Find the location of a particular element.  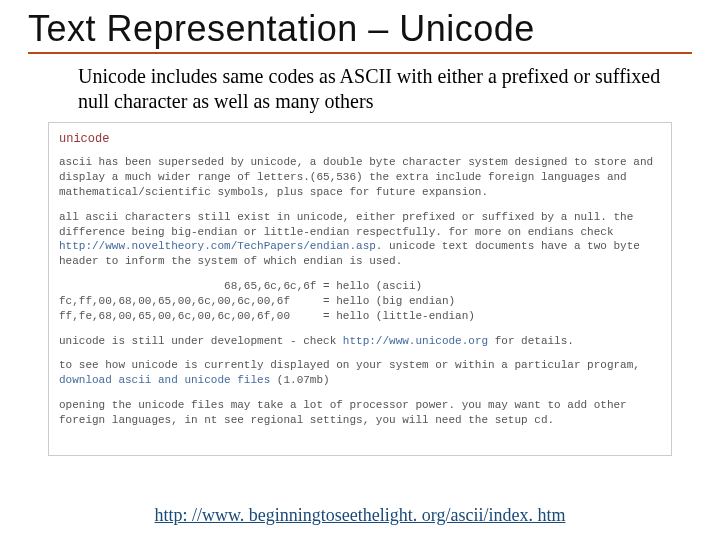

clip-heading: unicode is located at coordinates (360, 139).